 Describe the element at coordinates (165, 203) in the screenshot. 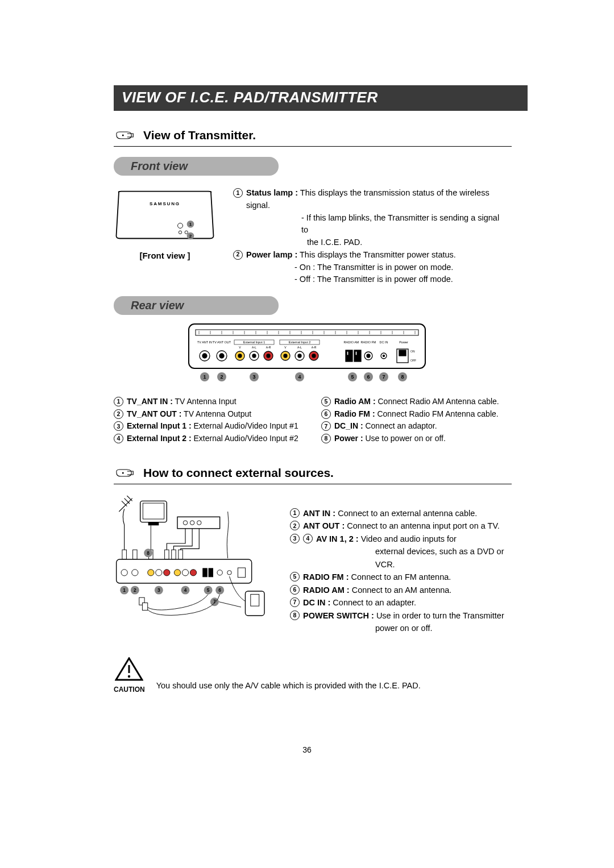

I see `svg-text: SAMSUNG` at that location.